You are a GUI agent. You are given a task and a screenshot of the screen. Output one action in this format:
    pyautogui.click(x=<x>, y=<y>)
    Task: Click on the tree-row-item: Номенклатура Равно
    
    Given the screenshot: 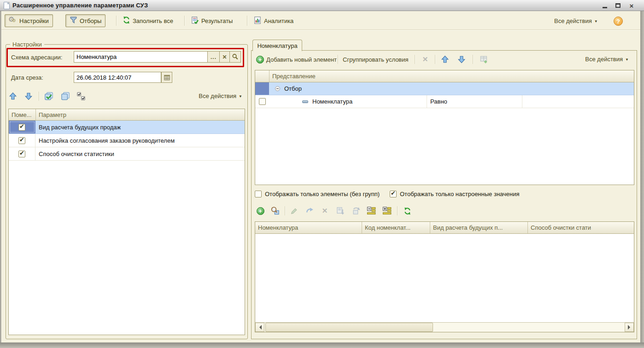 What is the action you would take?
    pyautogui.click(x=445, y=102)
    